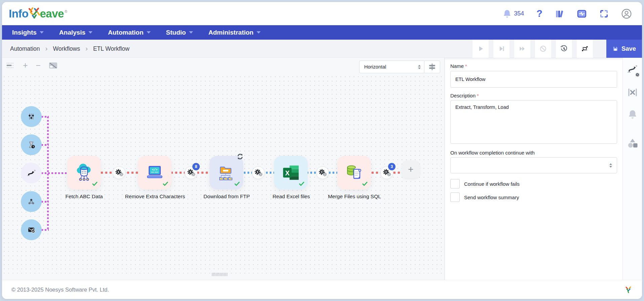  What do you see at coordinates (432, 67) in the screenshot?
I see `auto-layout-button` at bounding box center [432, 67].